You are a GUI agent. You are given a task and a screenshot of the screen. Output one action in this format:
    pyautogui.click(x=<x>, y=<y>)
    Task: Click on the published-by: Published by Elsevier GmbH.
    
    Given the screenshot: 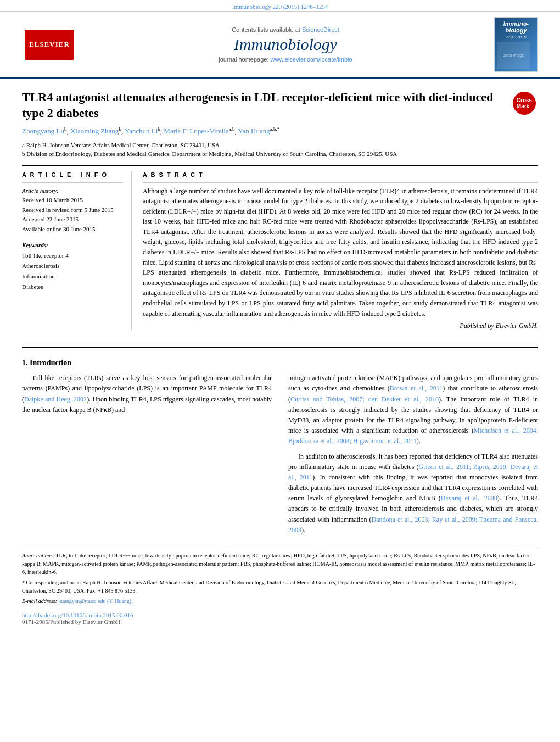 What is the action you would take?
    pyautogui.click(x=340, y=326)
    